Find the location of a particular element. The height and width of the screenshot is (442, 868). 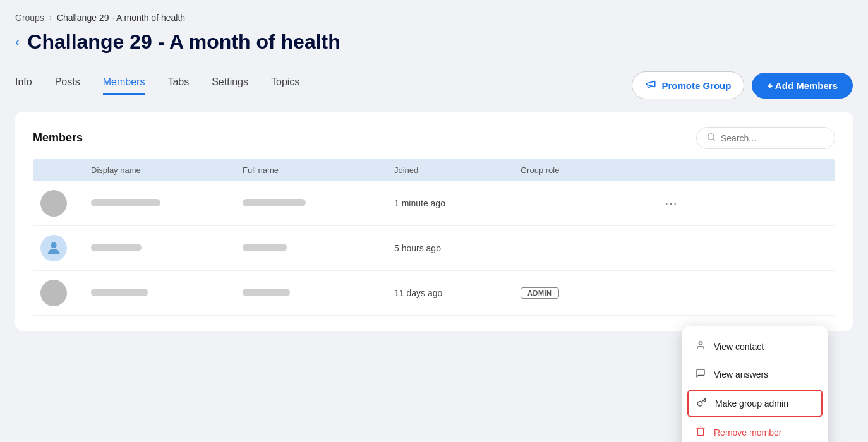

menu-item-remove-member: Remove member is located at coordinates (755, 431).